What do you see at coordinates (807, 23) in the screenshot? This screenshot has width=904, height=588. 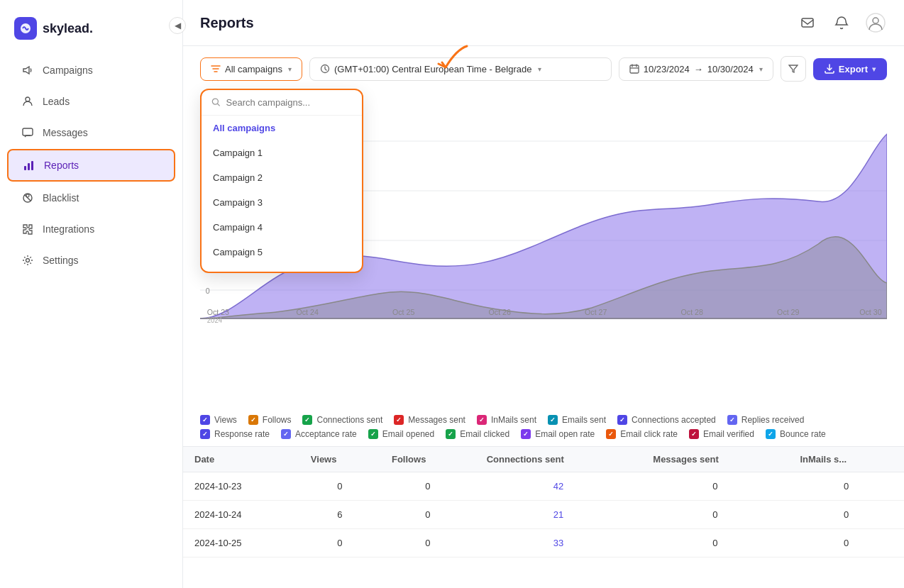 I see `mail-icon` at bounding box center [807, 23].